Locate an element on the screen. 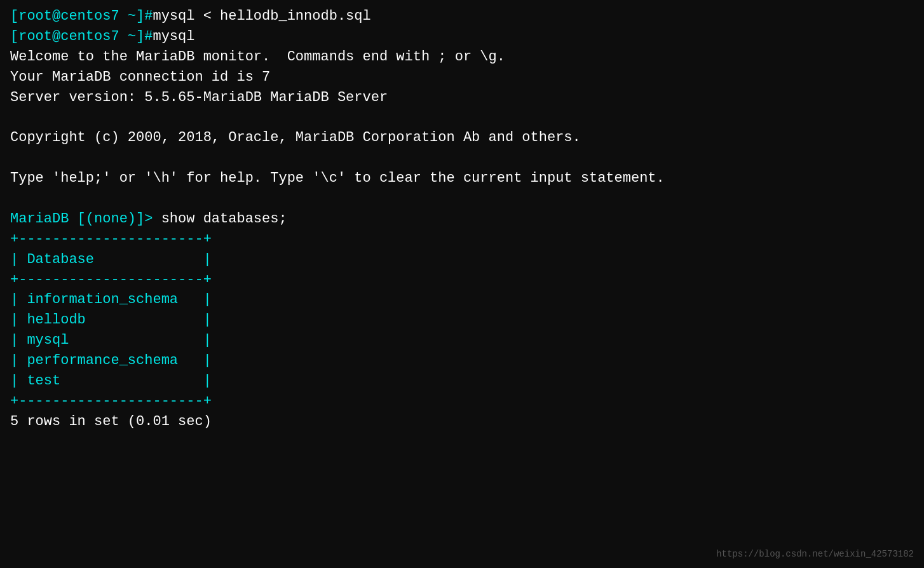 This screenshot has height=568, width=924. terminal-line-5: Server version: 5.5.65-MariaDB MariaDB S… is located at coordinates (462, 98).